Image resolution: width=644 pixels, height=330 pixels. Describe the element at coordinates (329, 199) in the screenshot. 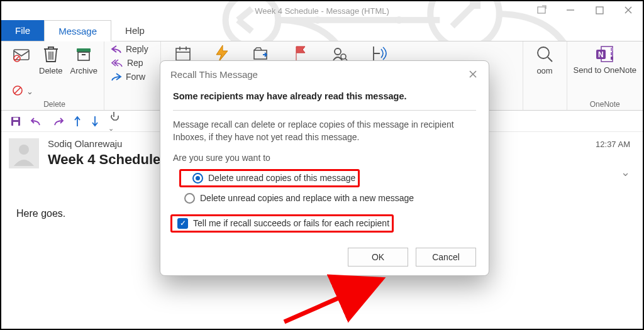

I see `option-delete-replace: Delete unread copies and replace with a …` at that location.